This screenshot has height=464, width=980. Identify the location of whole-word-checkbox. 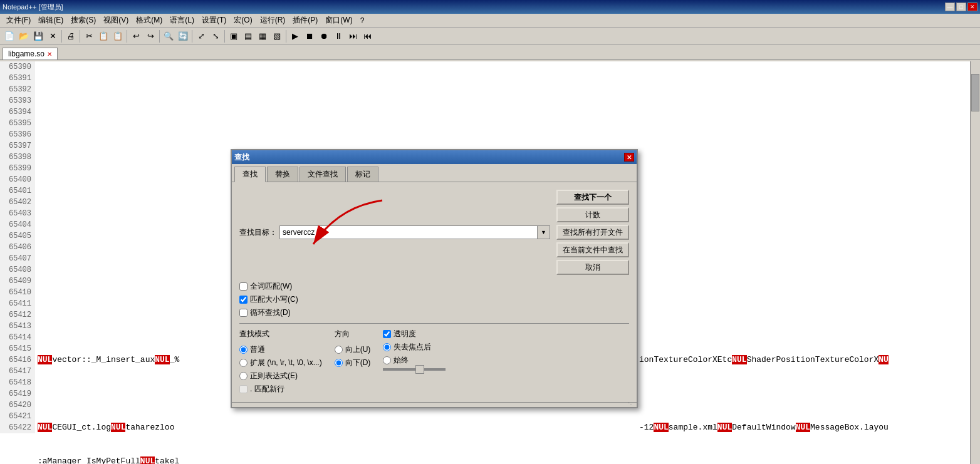
(243, 287).